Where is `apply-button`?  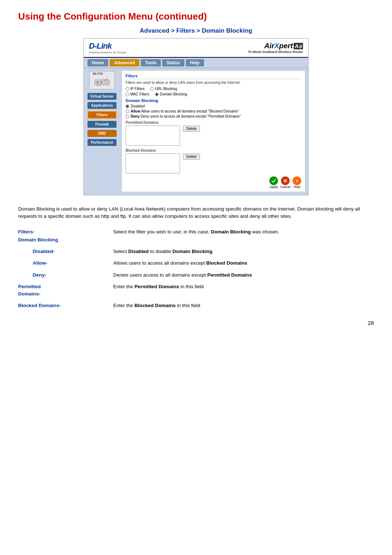 apply-button is located at coordinates (274, 181).